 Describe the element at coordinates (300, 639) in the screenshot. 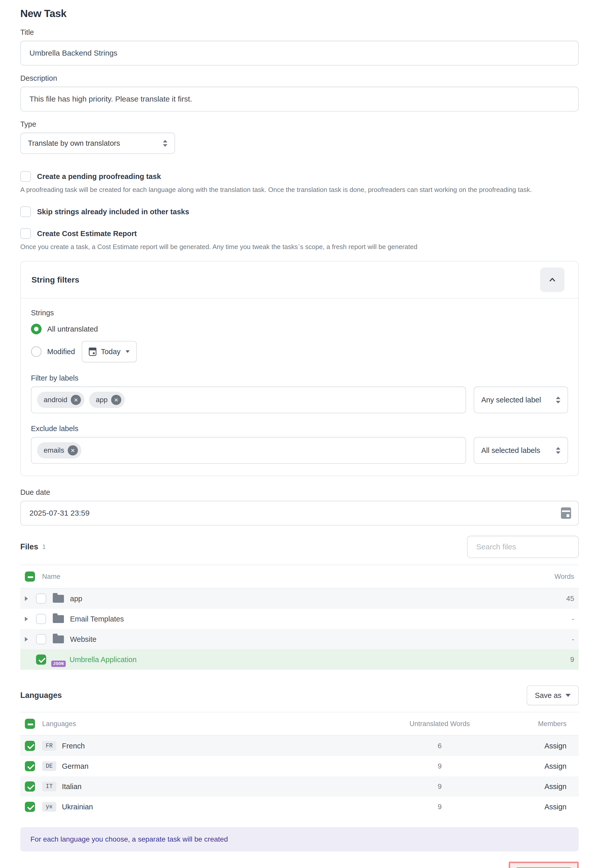

I see `file-row-website: Website -` at that location.